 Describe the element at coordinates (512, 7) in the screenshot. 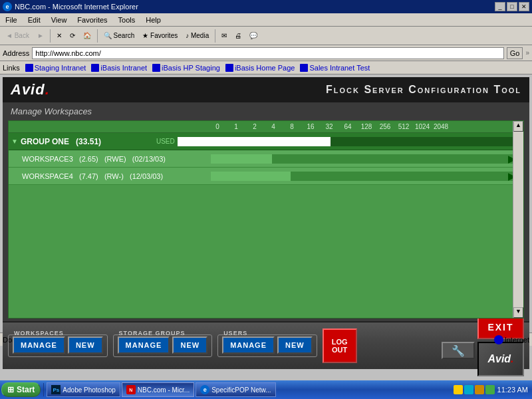

I see `window-controls: _ □ ✕` at that location.